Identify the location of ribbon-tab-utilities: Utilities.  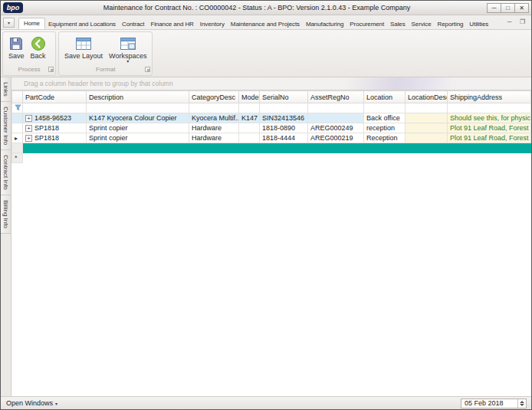
(478, 24).